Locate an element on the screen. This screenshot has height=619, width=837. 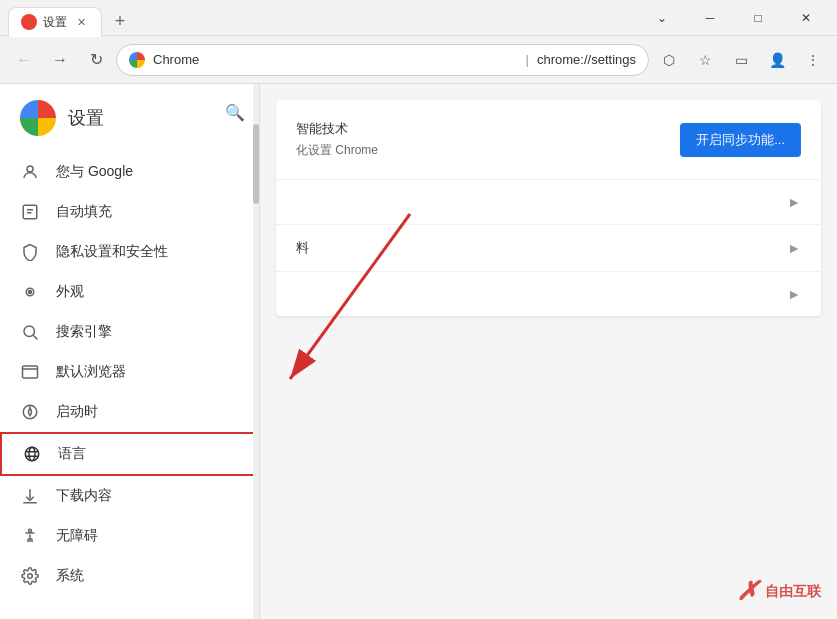
sidebar-item-google: 您与 Google is located at coordinates (130, 172).